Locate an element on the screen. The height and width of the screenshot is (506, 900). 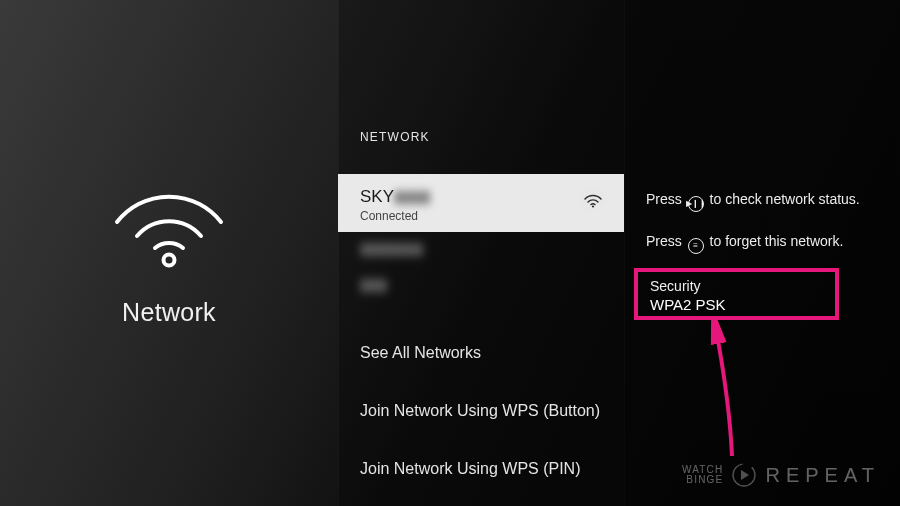
network-item: ▮▮▮▮▮▮▮ is located at coordinates (481, 248).